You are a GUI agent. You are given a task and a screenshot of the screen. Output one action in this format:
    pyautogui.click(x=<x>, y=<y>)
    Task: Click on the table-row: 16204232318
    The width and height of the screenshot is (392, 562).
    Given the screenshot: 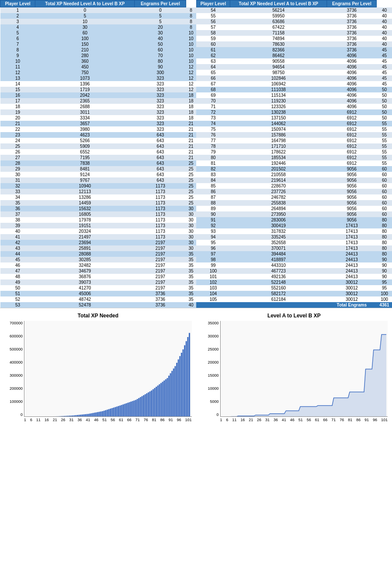 What is the action you would take?
    pyautogui.click(x=99, y=95)
    